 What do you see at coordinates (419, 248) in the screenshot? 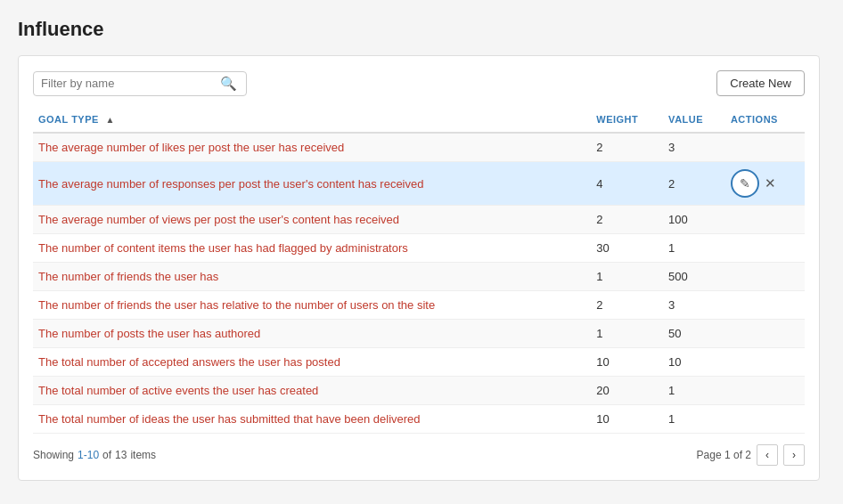
I see `table-row: The number of content items the user has…` at bounding box center [419, 248].